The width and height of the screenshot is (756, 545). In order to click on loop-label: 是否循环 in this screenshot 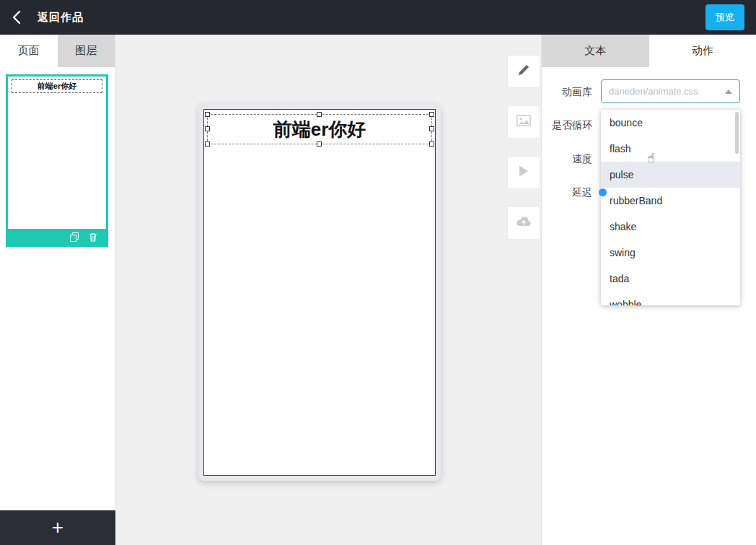, I will do `click(567, 125)`.